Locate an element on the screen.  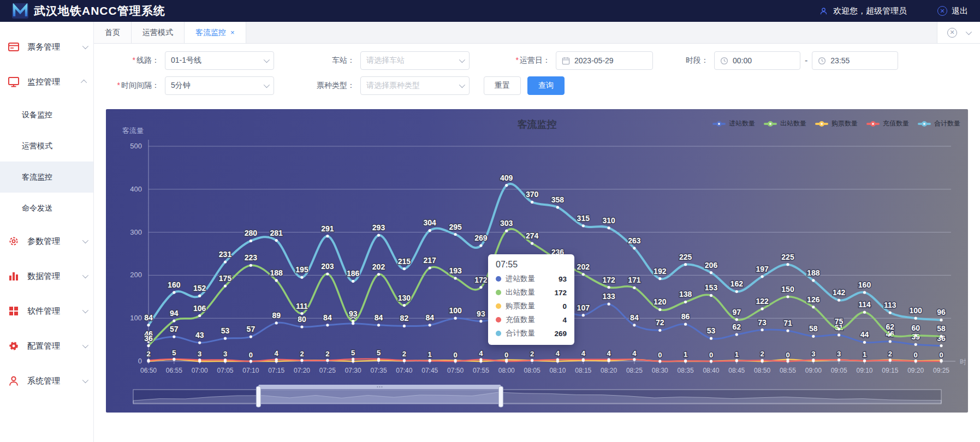
svg-text: 客流量 is located at coordinates (133, 131).